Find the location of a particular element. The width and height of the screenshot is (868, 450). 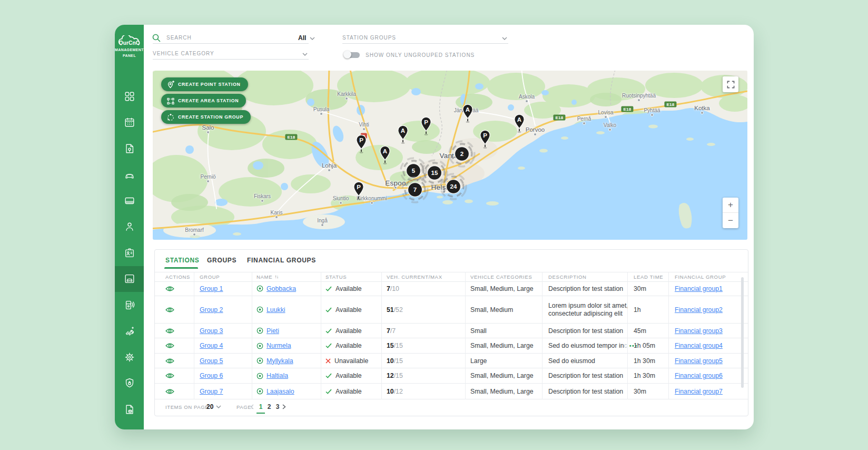

group-link: Group 7 is located at coordinates (211, 392).